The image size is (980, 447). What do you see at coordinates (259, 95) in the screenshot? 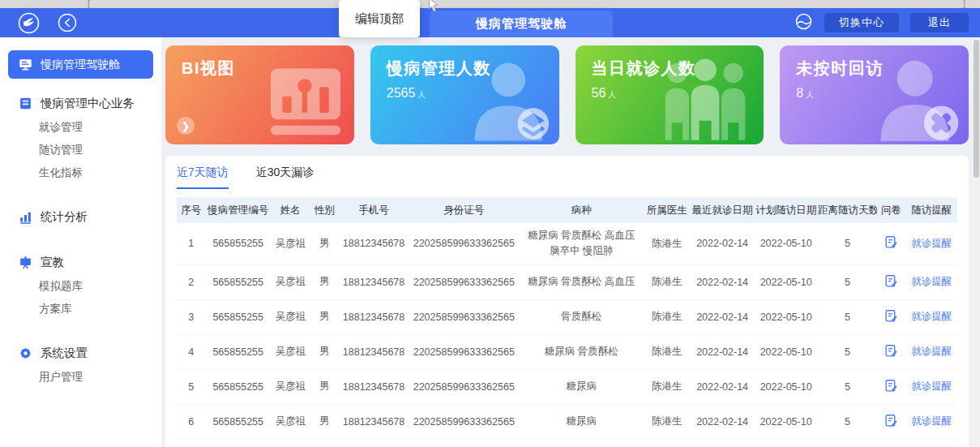
I see `bi-view-card: BI视图 ❯` at bounding box center [259, 95].